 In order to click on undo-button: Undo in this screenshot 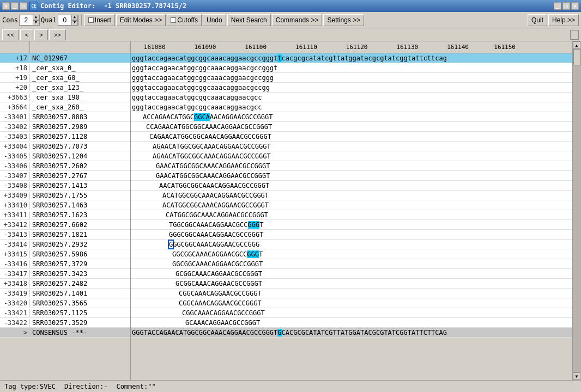, I will do `click(215, 20)`.